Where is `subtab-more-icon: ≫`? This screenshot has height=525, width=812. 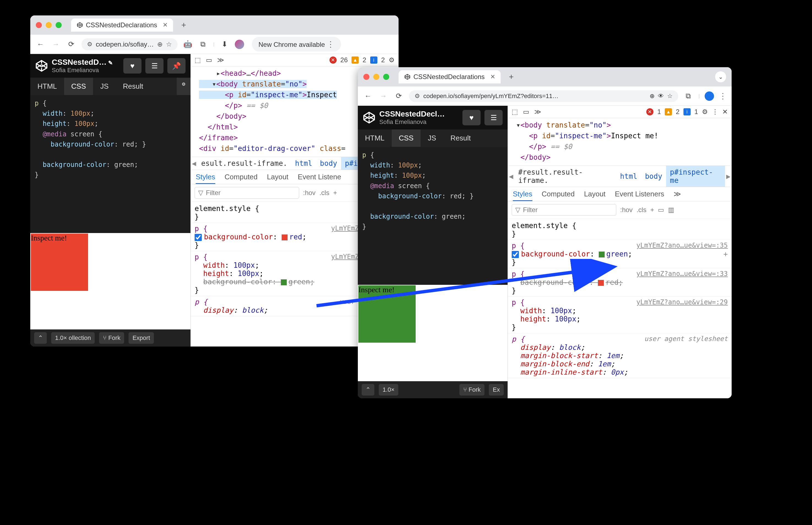
subtab-more-icon: ≫ is located at coordinates (677, 194).